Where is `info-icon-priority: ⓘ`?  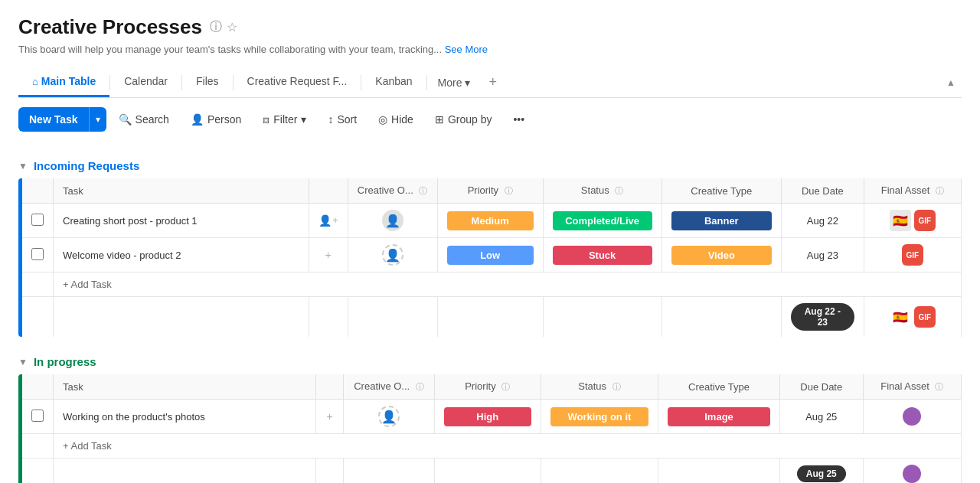 info-icon-priority: ⓘ is located at coordinates (508, 191).